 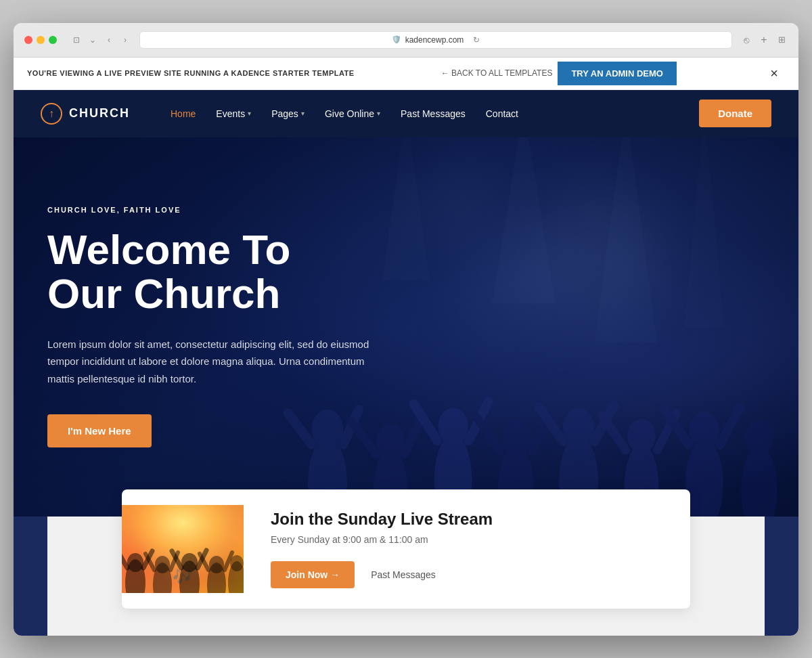 What do you see at coordinates (217, 361) in the screenshot?
I see `hero-description: Lorem ipsum dolor sit amet, consectetur …` at bounding box center [217, 361].